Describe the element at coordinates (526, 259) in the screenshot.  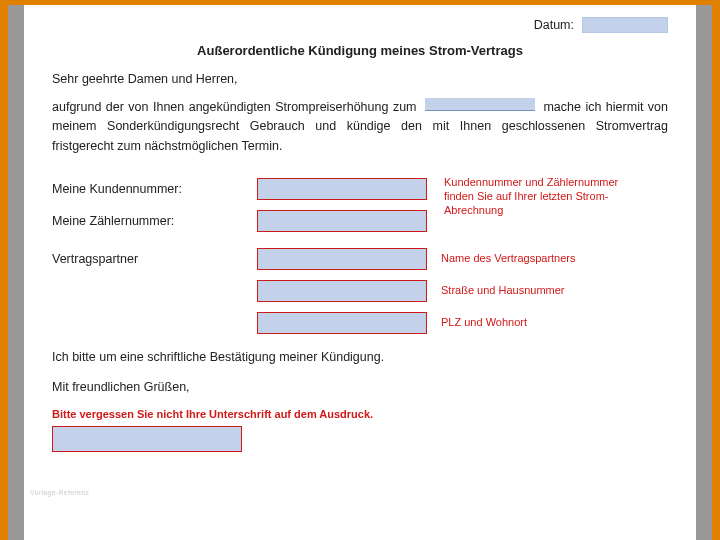
I see `vertragspartner-name-hint: Name des Vertragspartners` at that location.